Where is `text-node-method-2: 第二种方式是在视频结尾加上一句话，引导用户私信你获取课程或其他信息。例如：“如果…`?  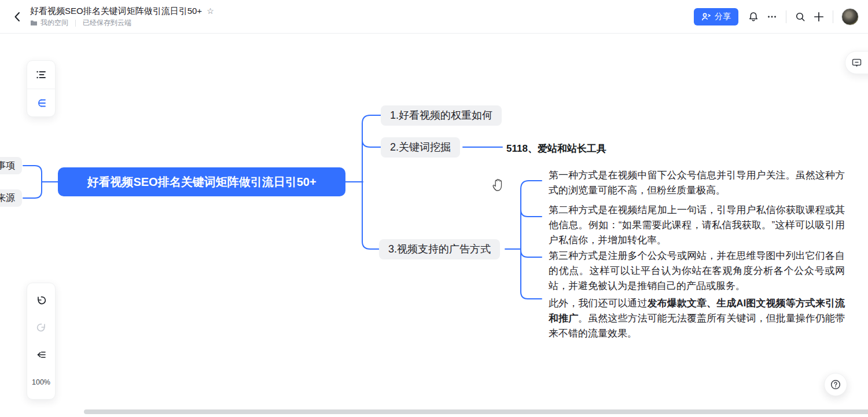 text-node-method-2: 第二种方式是在视频结尾加上一句话，引导用户私信你获取课程或其他信息。例如：“如果… is located at coordinates (697, 225).